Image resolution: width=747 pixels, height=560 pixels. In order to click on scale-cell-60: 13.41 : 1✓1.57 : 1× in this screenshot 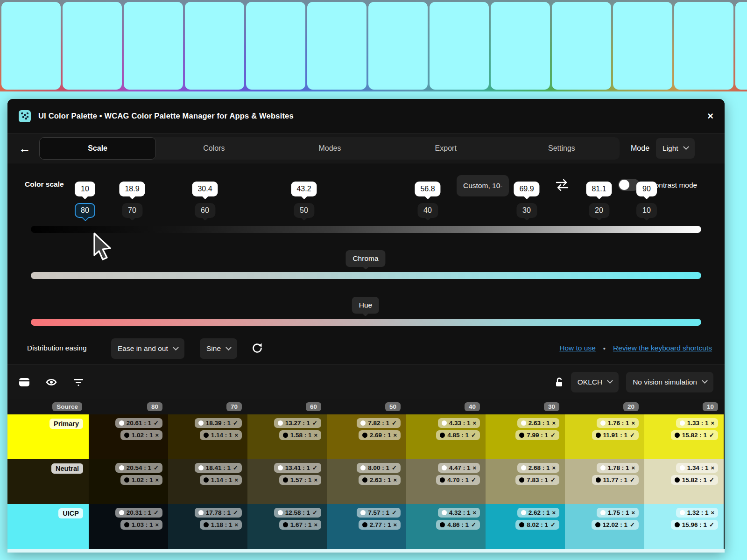, I will do `click(287, 482)`.